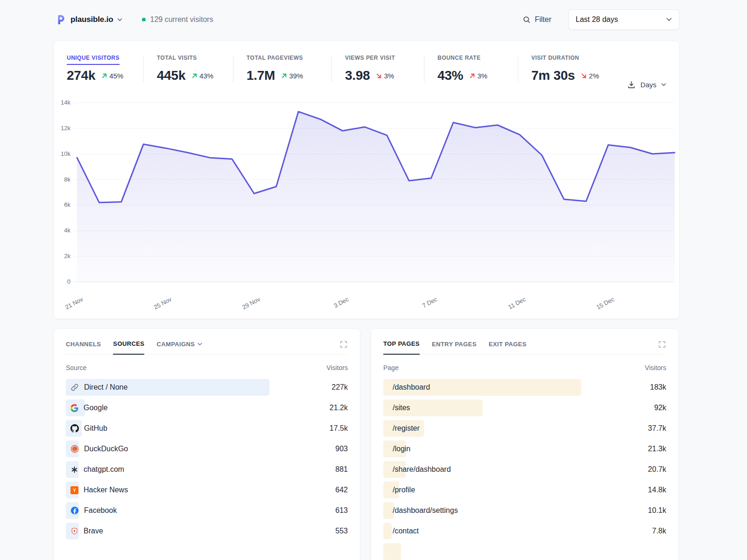 The height and width of the screenshot is (560, 747). What do you see at coordinates (177, 20) in the screenshot?
I see `current-visitors: 129 current visitors` at bounding box center [177, 20].